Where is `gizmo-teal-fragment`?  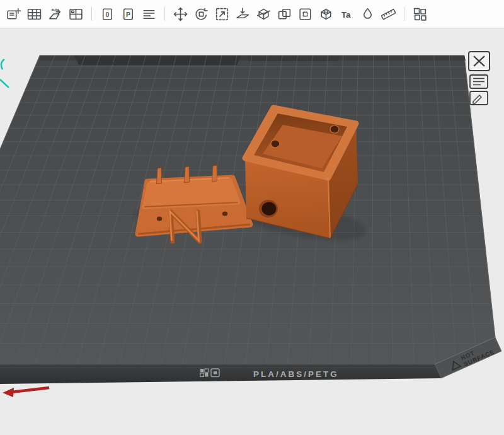 gizmo-teal-fragment is located at coordinates (4, 73).